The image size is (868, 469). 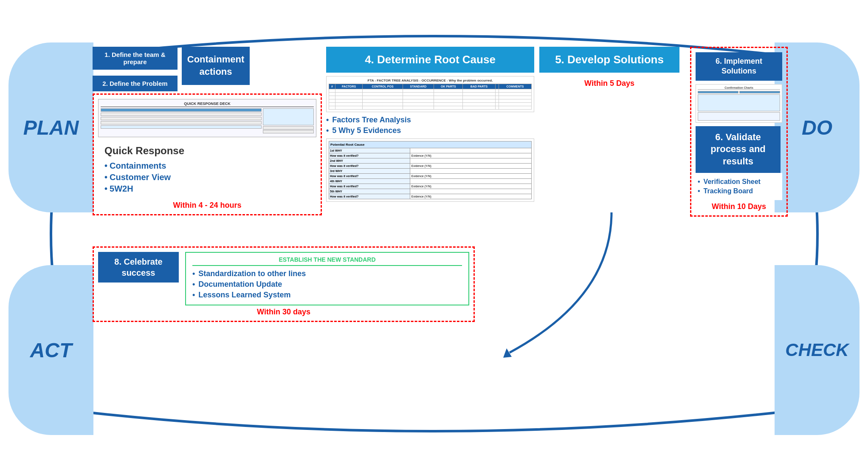 What do you see at coordinates (327, 261) in the screenshot?
I see `standard-title: ESTABLISH THE NEW STANDARD` at bounding box center [327, 261].